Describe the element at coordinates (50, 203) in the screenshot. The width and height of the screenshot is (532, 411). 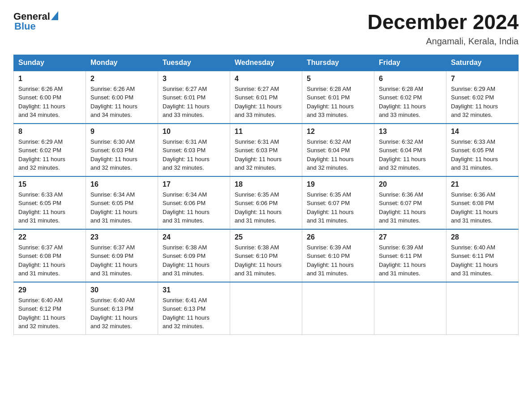
I see `calendar-cell: 15Sunrise: 6:33 AMSunset: 6:05 PMDayligh…` at that location.